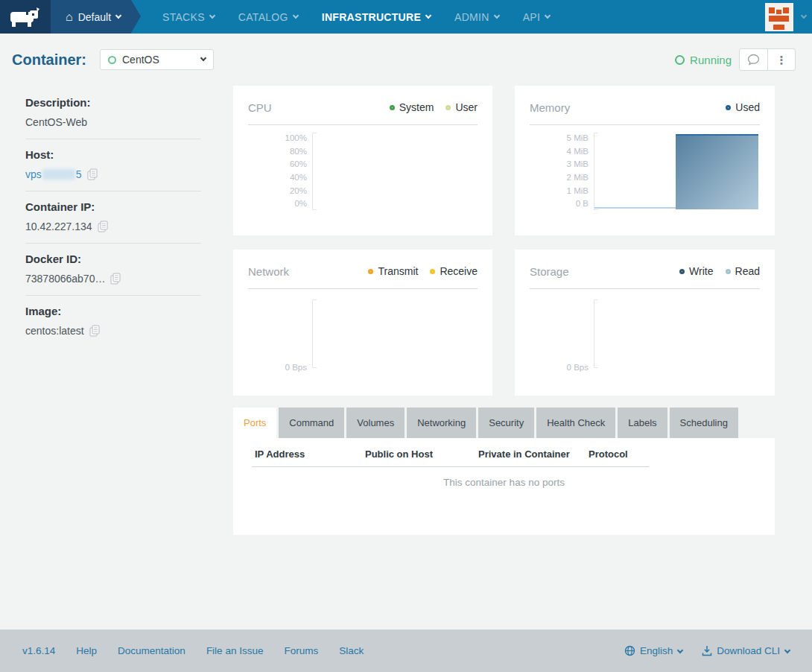 Image resolution: width=812 pixels, height=672 pixels. Describe the element at coordinates (679, 60) in the screenshot. I see `running-circle-icon` at that location.